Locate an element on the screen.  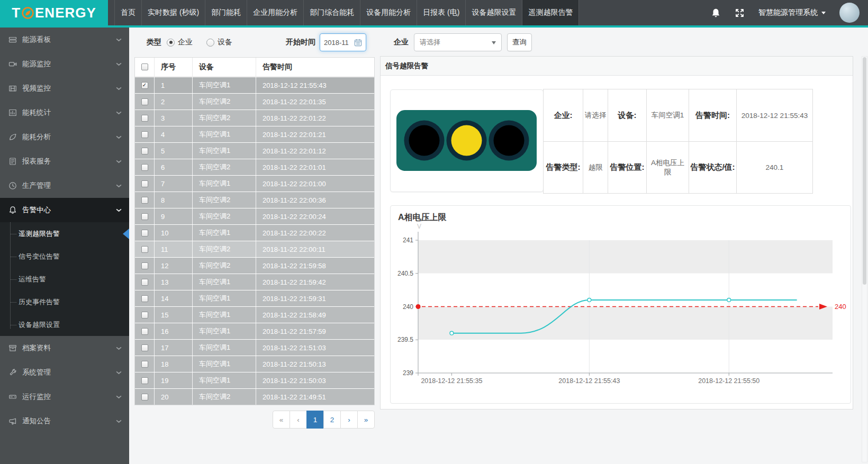
table-row: 8车间空调22018-11-22 22:00:36 is located at coordinates (255, 200).